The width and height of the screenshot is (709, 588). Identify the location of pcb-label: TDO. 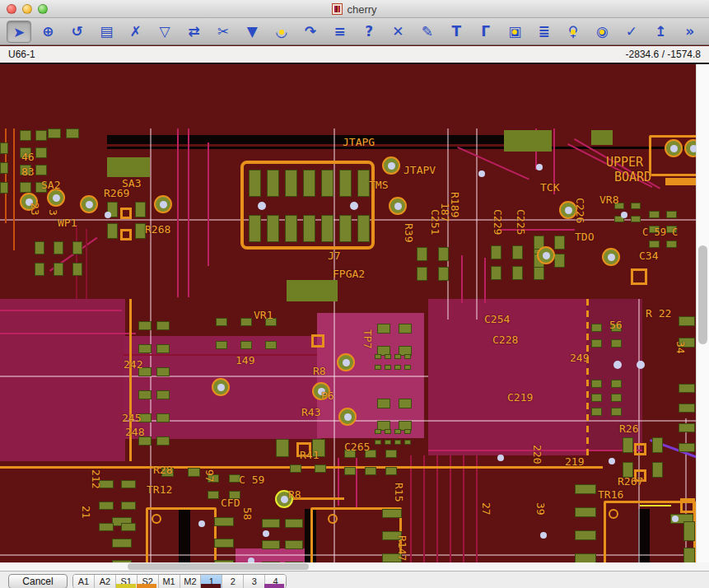
(585, 237).